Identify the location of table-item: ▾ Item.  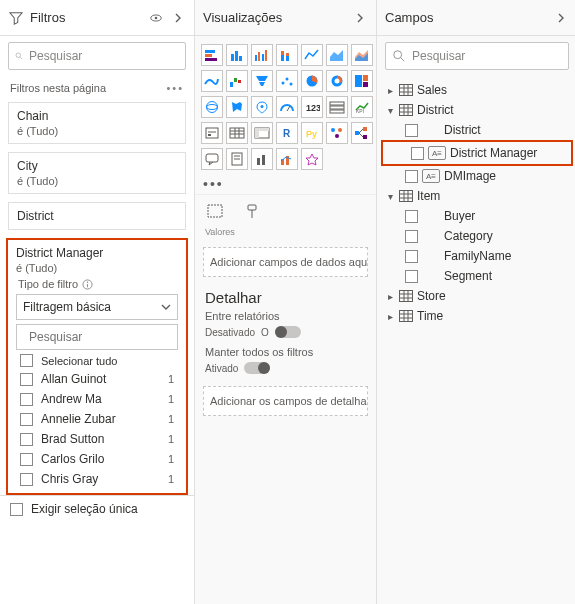
(476, 196).